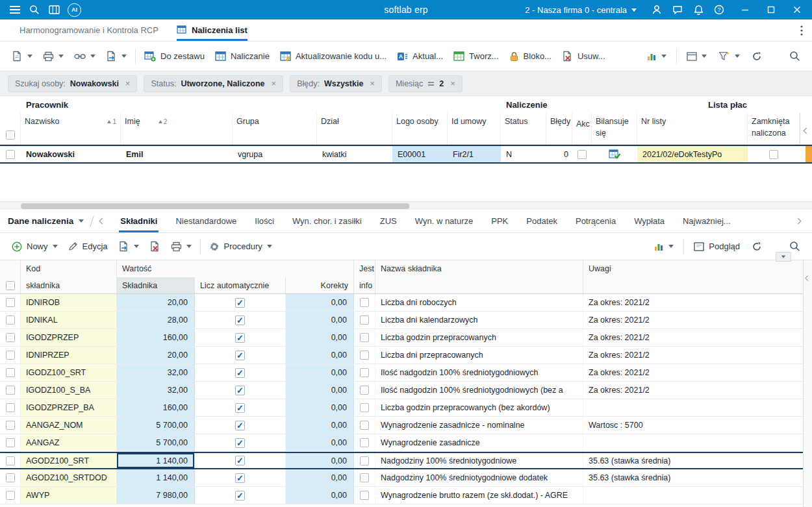 The width and height of the screenshot is (812, 507). What do you see at coordinates (559, 129) in the screenshot?
I see `col-bledy: Błędy` at bounding box center [559, 129].